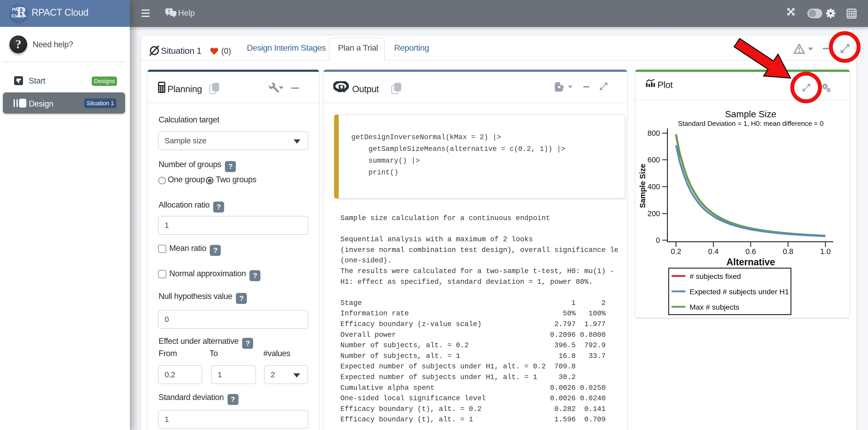  I want to click on svg-text: 0, so click(658, 240).